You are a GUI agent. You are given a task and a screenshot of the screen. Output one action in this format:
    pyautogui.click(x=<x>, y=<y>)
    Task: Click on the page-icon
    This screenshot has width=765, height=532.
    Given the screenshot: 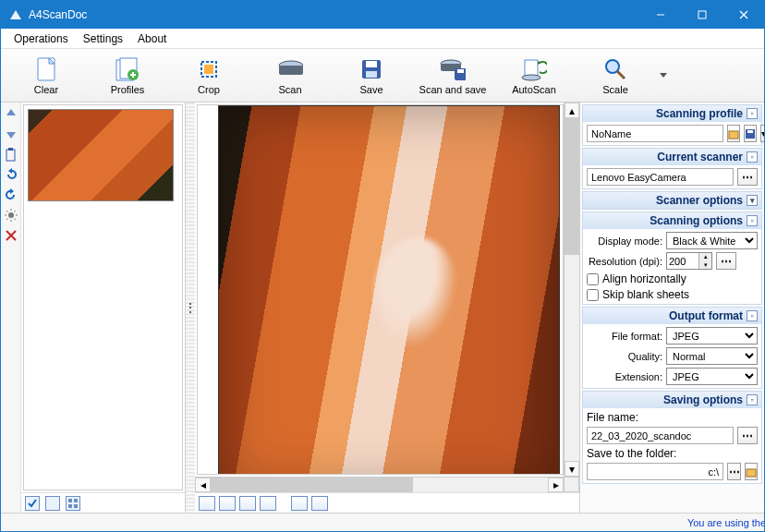 What is the action you would take?
    pyautogui.click(x=46, y=69)
    